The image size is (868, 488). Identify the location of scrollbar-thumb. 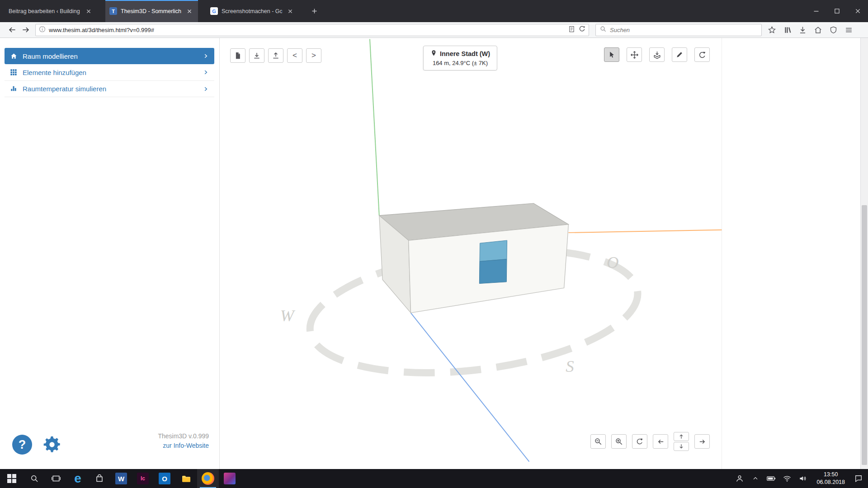
(864, 335).